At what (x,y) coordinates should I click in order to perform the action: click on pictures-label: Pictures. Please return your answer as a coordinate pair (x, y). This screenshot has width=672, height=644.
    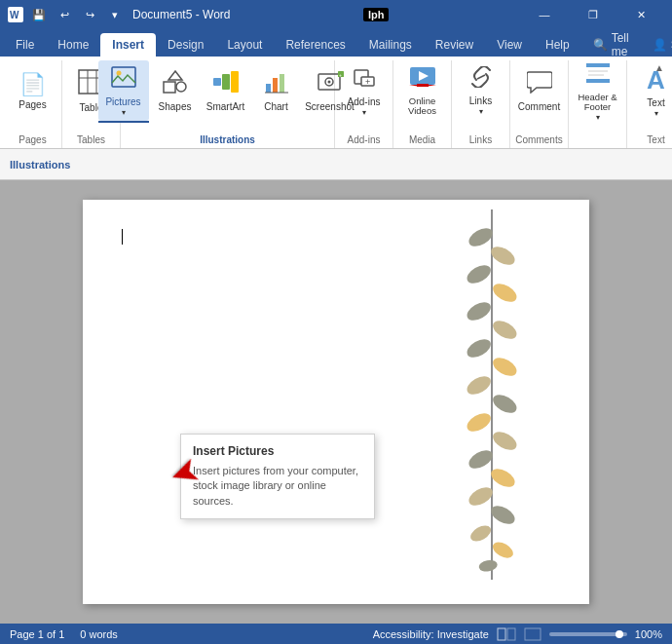
    Looking at the image, I should click on (123, 102).